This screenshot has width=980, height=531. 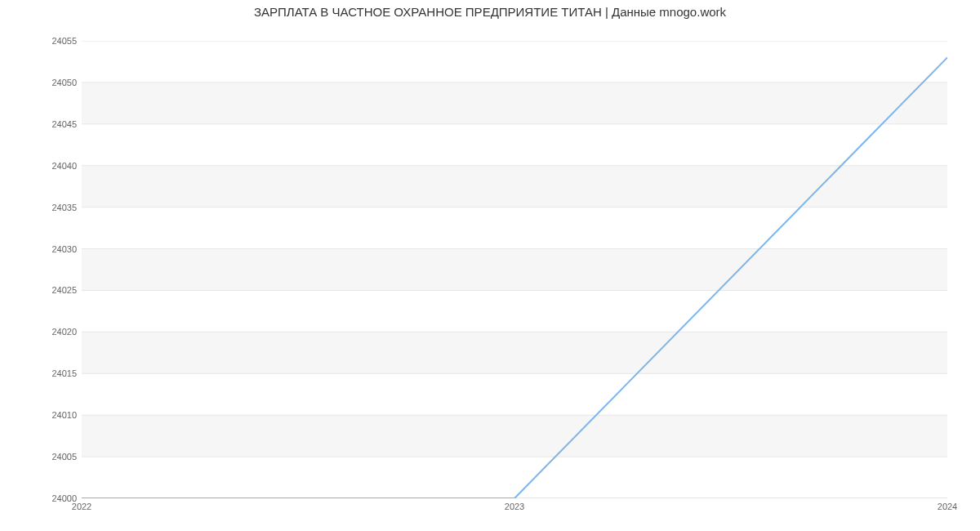 What do you see at coordinates (44, 166) in the screenshot?
I see `y-tick-label: 24040` at bounding box center [44, 166].